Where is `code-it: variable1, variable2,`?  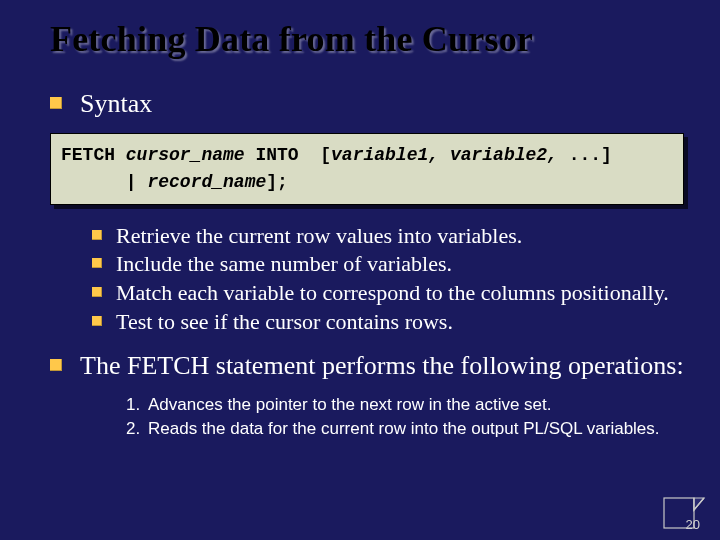
code-it: variable1, variable2, is located at coordinates (444, 155).